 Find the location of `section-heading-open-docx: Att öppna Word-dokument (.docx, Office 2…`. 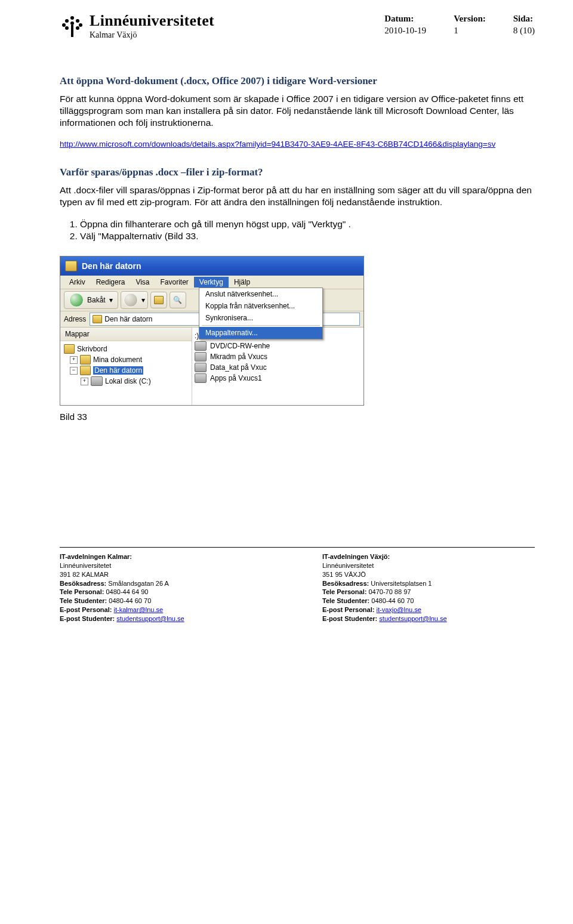

section-heading-open-docx: Att öppna Word-dokument (.docx, Office 2… is located at coordinates (297, 81).